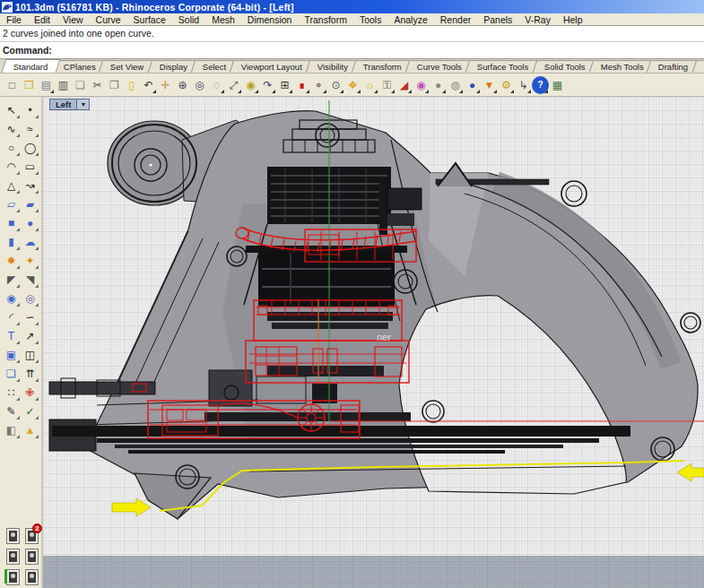 This screenshot has width=704, height=588. What do you see at coordinates (81, 85) in the screenshot?
I see `export-page-icon: ❏` at bounding box center [81, 85].